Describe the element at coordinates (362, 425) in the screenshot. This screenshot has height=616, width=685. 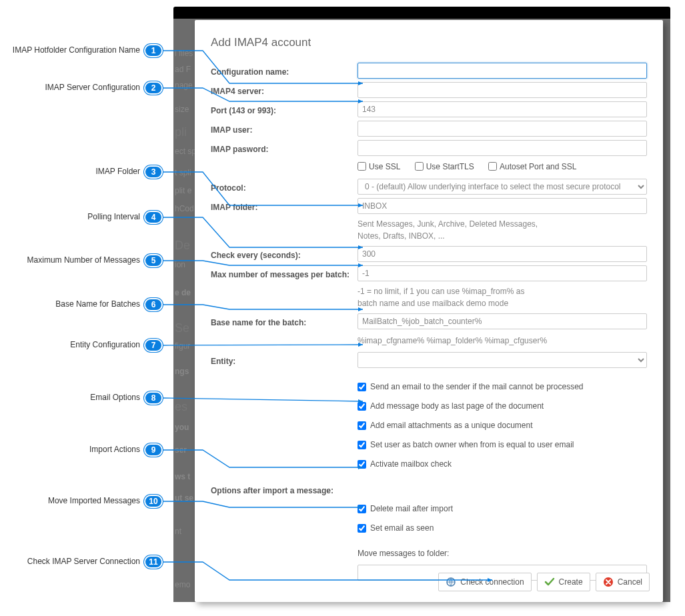
I see `attach-unique-checkbox` at that location.